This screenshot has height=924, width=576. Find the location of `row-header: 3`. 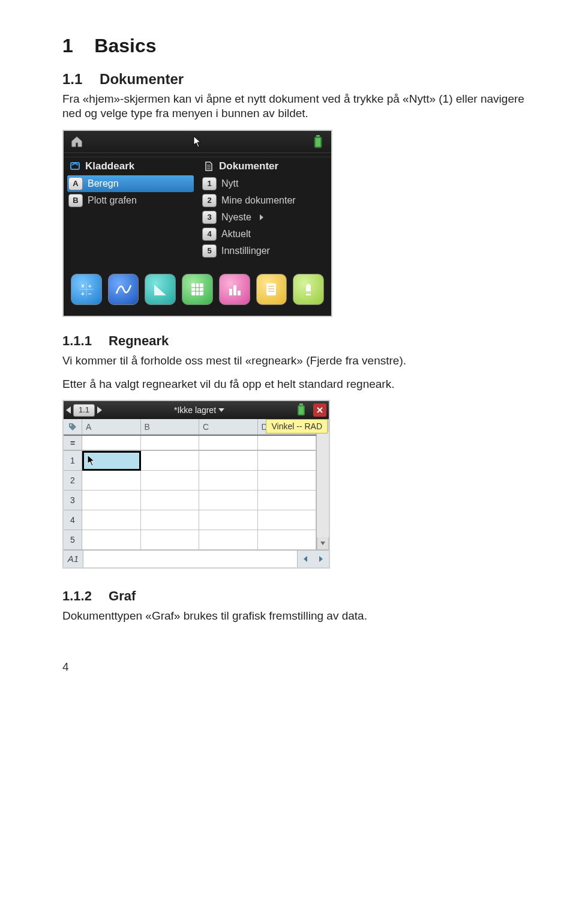

row-header: 3 is located at coordinates (73, 501).